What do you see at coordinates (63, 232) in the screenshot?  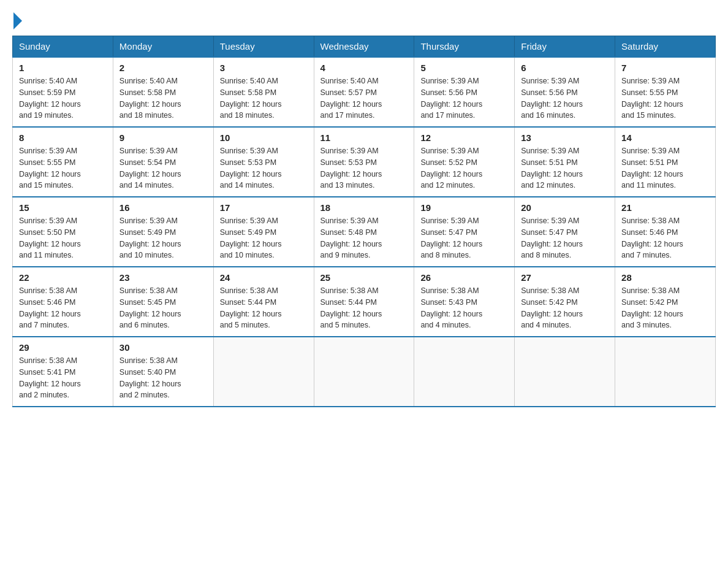 I see `calendar-day-cell: 15Sunrise: 5:39 AMSunset: 5:50 PMDayligh…` at bounding box center [63, 232].